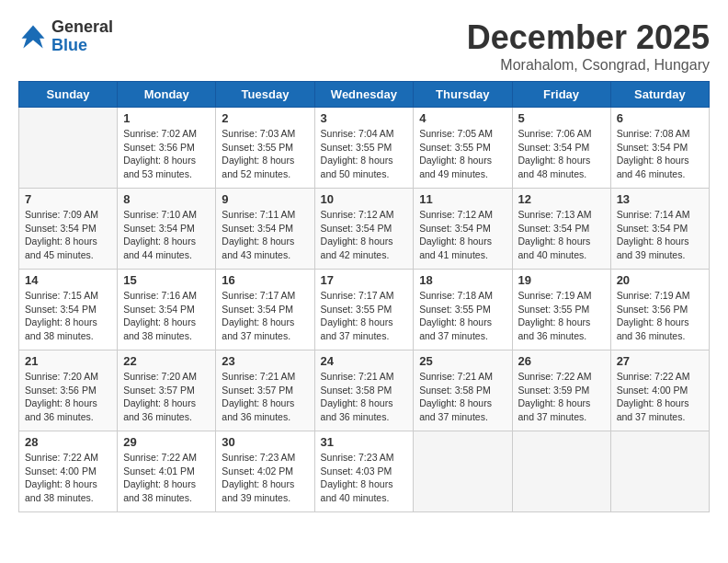  What do you see at coordinates (364, 148) in the screenshot?
I see `calendar-cell: 3Sunrise: 7:04 AM Sunset: 3:55 PM Daylig…` at bounding box center [364, 148].